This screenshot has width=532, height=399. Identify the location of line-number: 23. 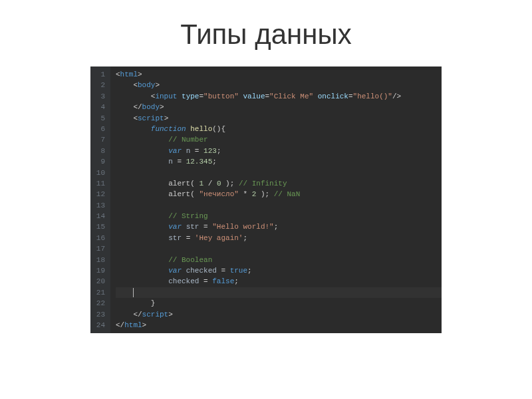
(100, 315).